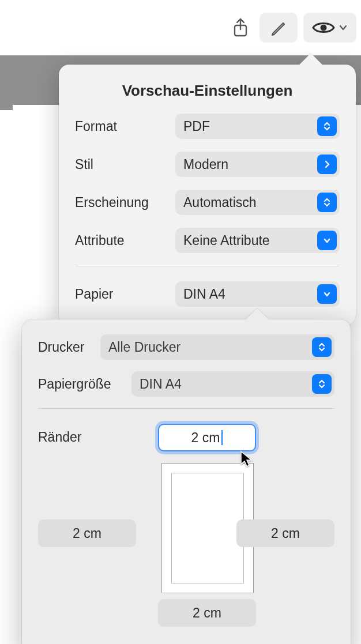 This screenshot has width=361, height=644. I want to click on margin-right-value: 2 cm, so click(285, 534).